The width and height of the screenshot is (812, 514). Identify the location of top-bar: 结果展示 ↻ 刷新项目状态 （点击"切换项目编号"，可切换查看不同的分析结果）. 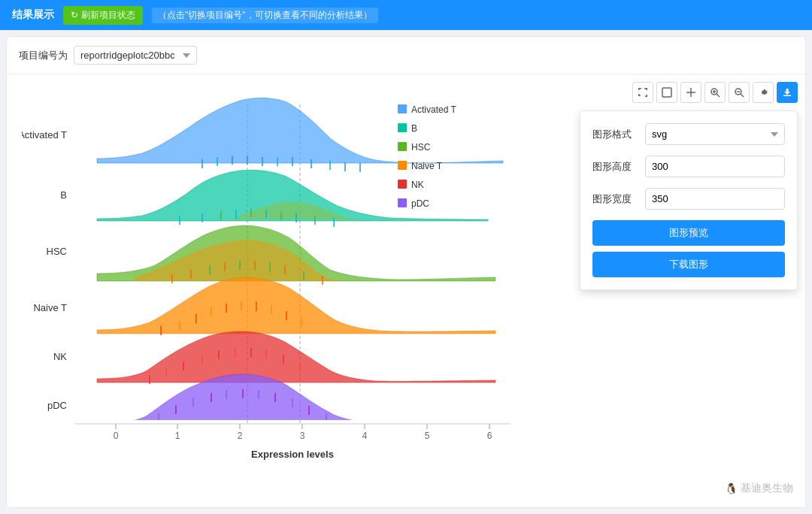
(406, 15).